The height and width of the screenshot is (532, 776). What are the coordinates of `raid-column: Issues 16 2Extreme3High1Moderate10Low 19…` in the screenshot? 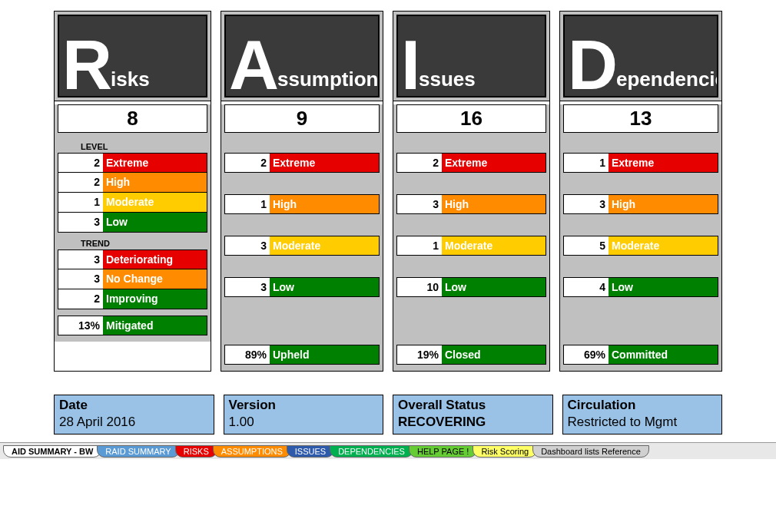 It's located at (472, 191).